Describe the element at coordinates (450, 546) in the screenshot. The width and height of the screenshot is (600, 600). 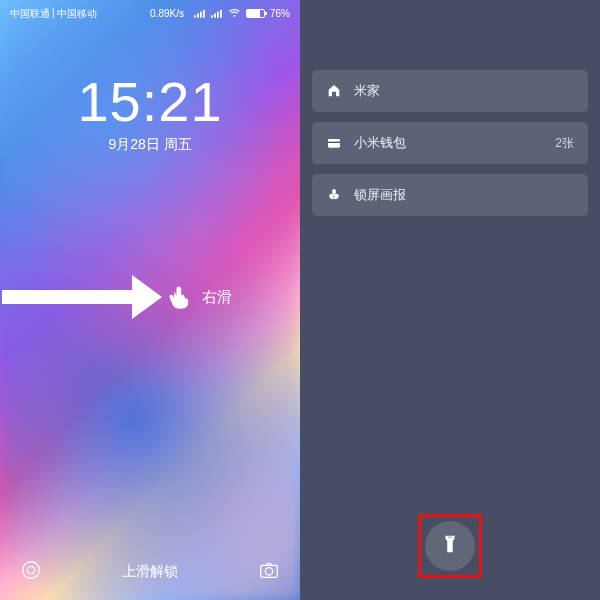
I see `flashlight-icon` at that location.